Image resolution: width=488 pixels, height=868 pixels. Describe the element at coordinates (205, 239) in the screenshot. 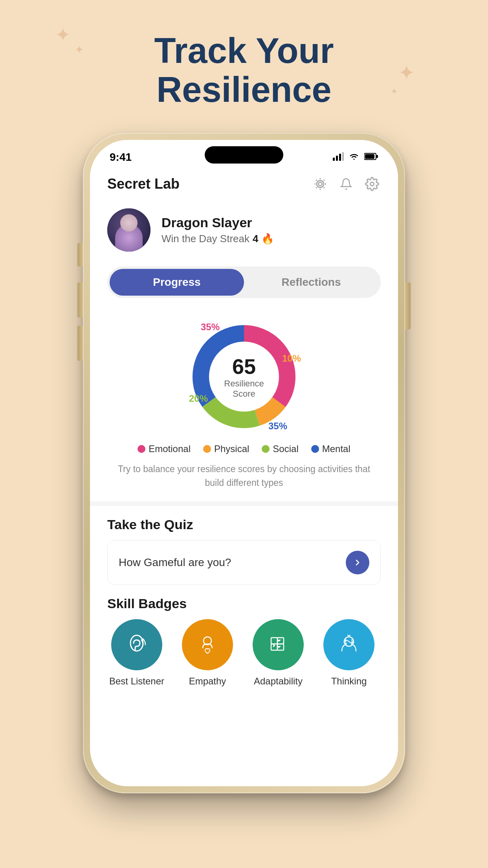

I see `streak-label: Win the Day Streak` at that location.